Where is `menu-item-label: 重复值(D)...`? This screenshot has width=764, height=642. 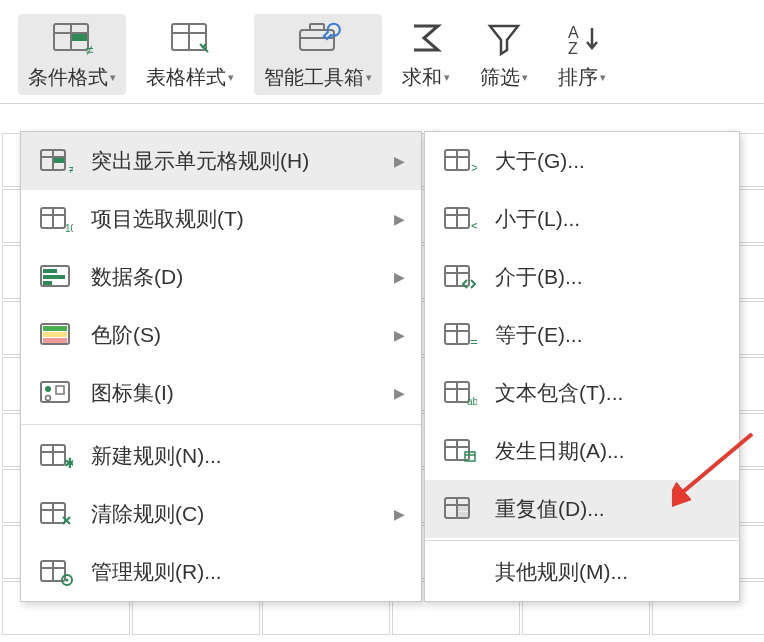
menu-item-label: 重复值(D)... is located at coordinates (550, 509).